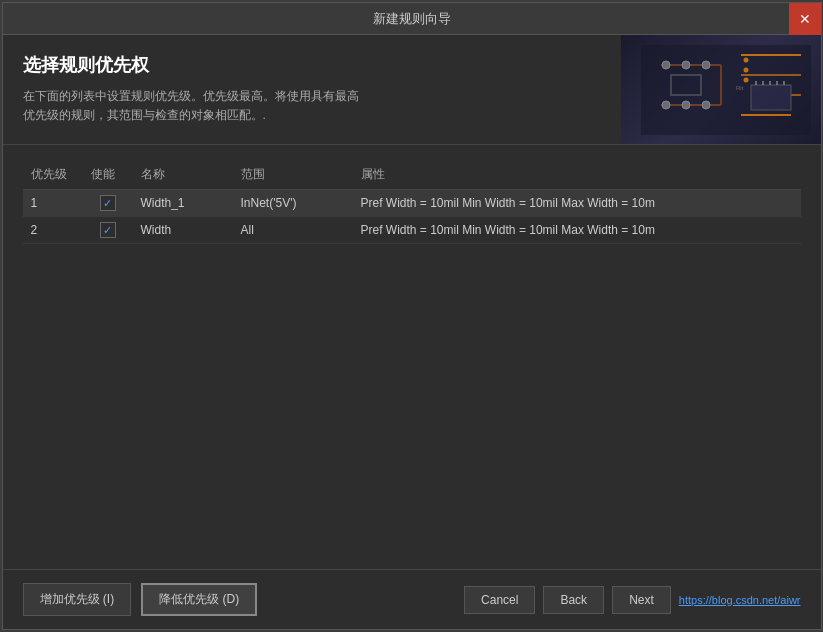 This screenshot has width=823, height=632. Describe the element at coordinates (183, 204) in the screenshot. I see `cell-name: Width_1` at that location.